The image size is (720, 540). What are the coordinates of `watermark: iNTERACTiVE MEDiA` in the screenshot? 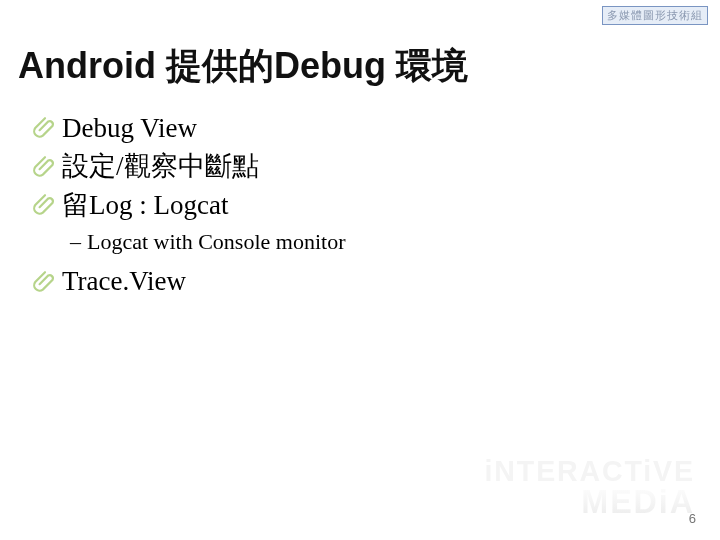 It's located at (590, 487).